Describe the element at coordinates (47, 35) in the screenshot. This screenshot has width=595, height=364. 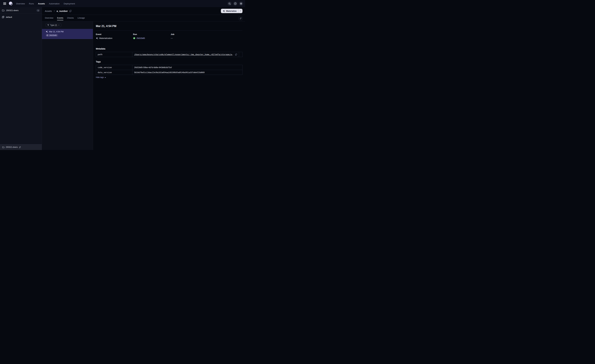
I see `run-status-target-icon` at that location.